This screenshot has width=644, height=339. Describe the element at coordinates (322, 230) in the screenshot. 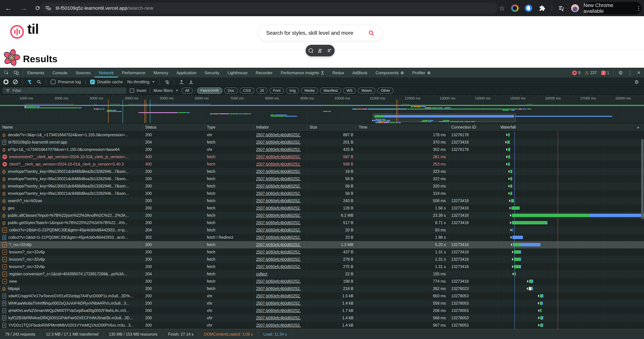

I see `network-request-row: ‹›collect?v=2&tid=G-21PQDMCJ0E&gtm=45je4…` at that location.